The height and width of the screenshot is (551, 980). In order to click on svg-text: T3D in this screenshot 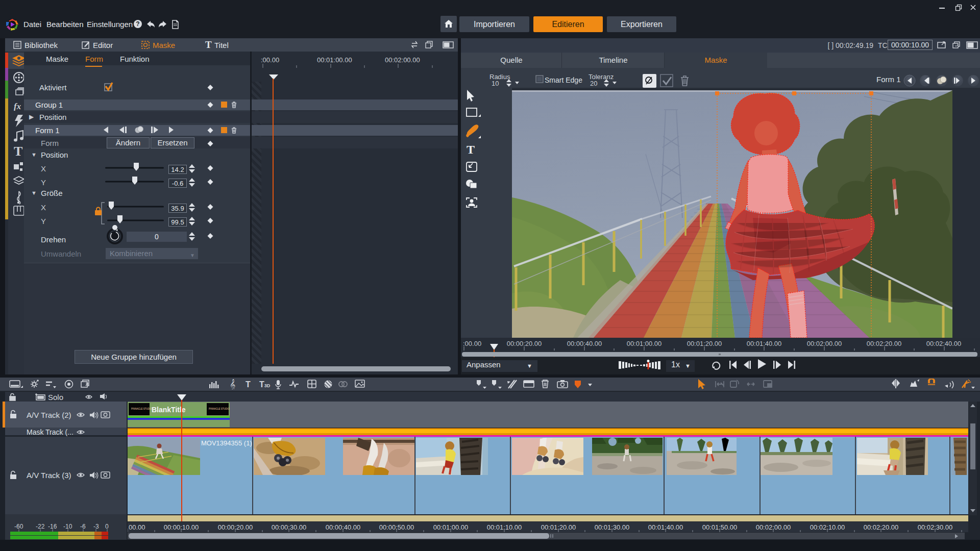, I will do `click(265, 385)`.